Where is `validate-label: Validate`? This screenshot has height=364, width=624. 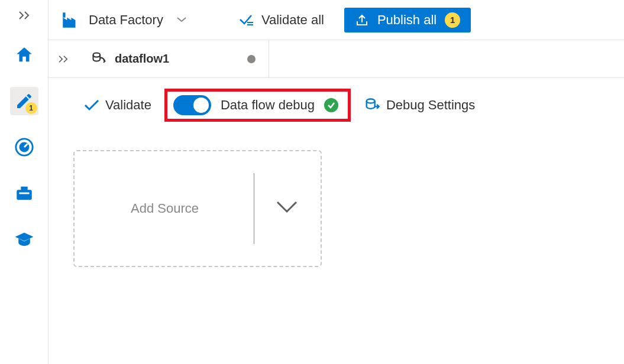
validate-label: Validate is located at coordinates (128, 105).